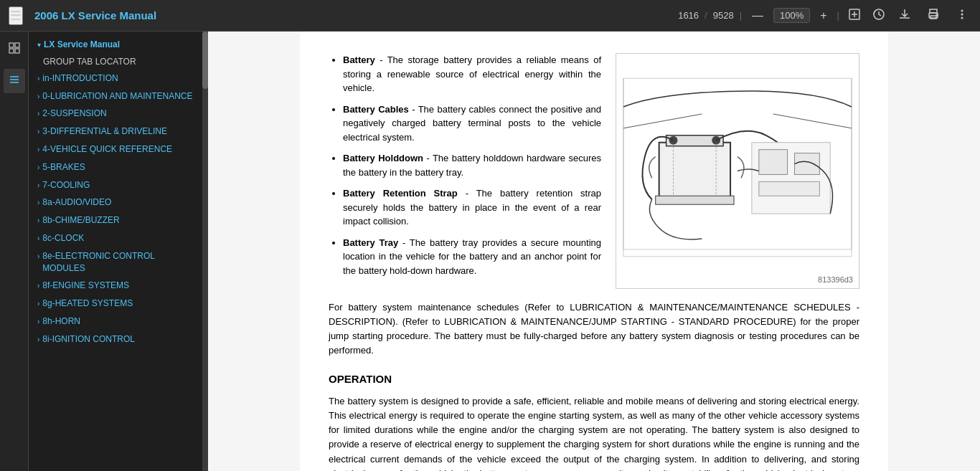  I want to click on list-item-tray: Battery Tray - The battery tray provides…, so click(472, 257).